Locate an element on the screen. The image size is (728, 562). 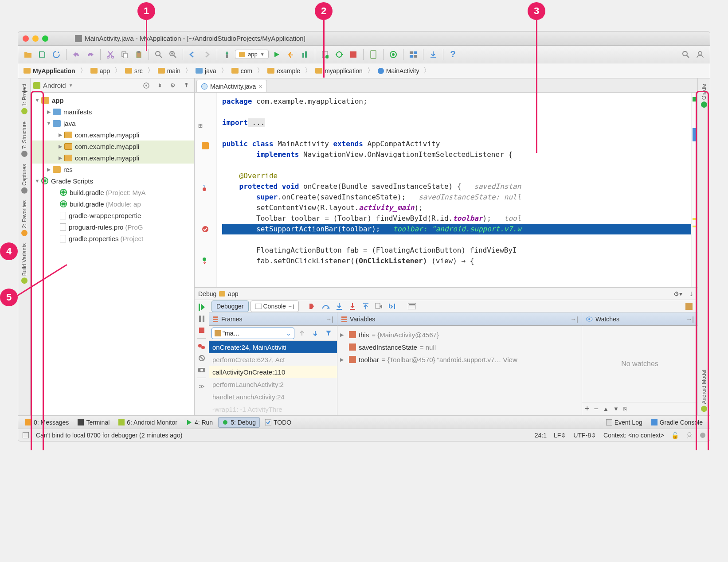
debug-tool-button is located at coordinates (305, 55).